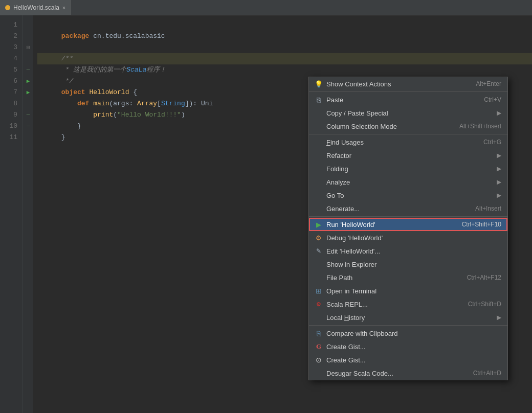 Image resolution: width=532 pixels, height=413 pixels. Describe the element at coordinates (9, 93) in the screenshot. I see `line-num-7: 7` at that location.